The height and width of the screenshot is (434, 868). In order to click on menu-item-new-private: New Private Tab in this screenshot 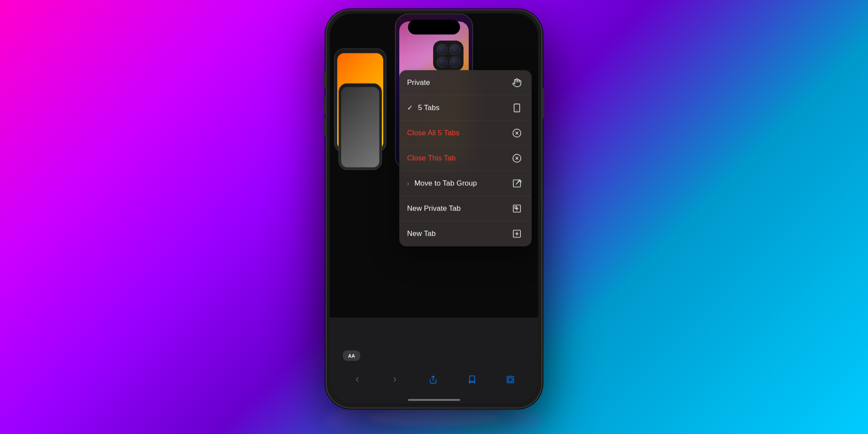, I will do `click(465, 209)`.